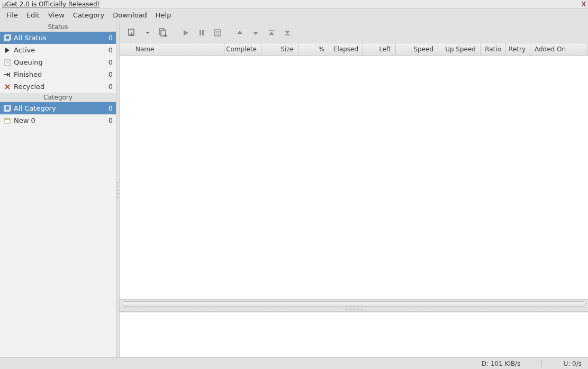 The height and width of the screenshot is (369, 588). Describe the element at coordinates (186, 33) in the screenshot. I see `start-button` at that location.